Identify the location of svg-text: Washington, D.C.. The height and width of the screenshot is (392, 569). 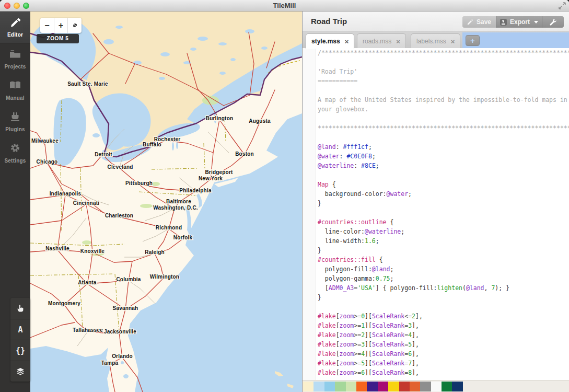
(176, 208).